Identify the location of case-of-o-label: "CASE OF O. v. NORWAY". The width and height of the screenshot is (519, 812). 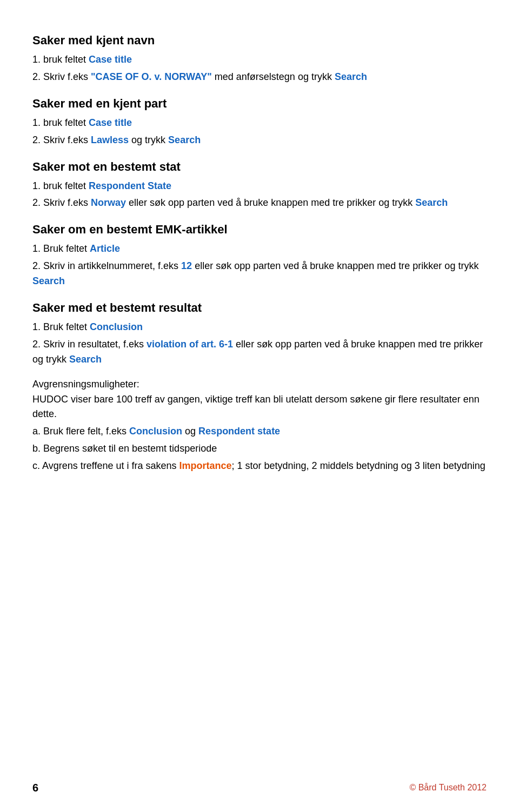
(151, 77).